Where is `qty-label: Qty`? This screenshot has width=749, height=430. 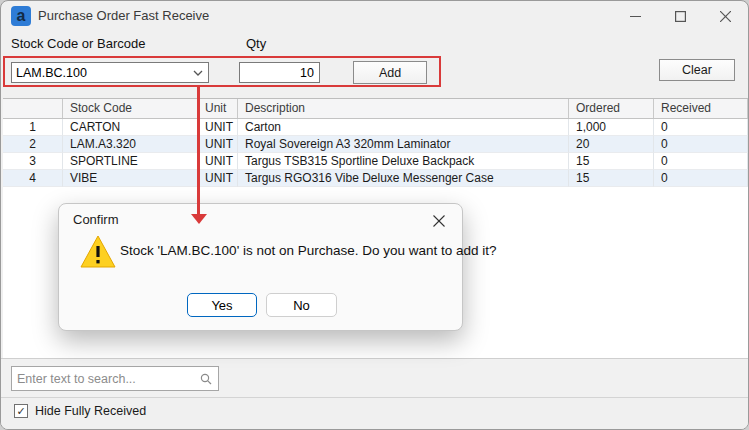 qty-label: Qty is located at coordinates (256, 44).